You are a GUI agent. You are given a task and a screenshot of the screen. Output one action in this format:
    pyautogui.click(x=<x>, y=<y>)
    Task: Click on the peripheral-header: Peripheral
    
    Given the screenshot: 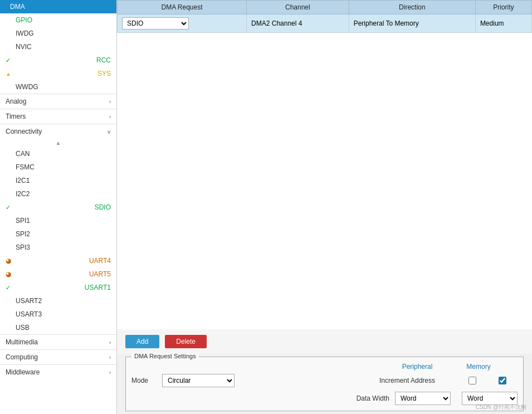 What is the action you would take?
    pyautogui.click(x=417, y=367)
    